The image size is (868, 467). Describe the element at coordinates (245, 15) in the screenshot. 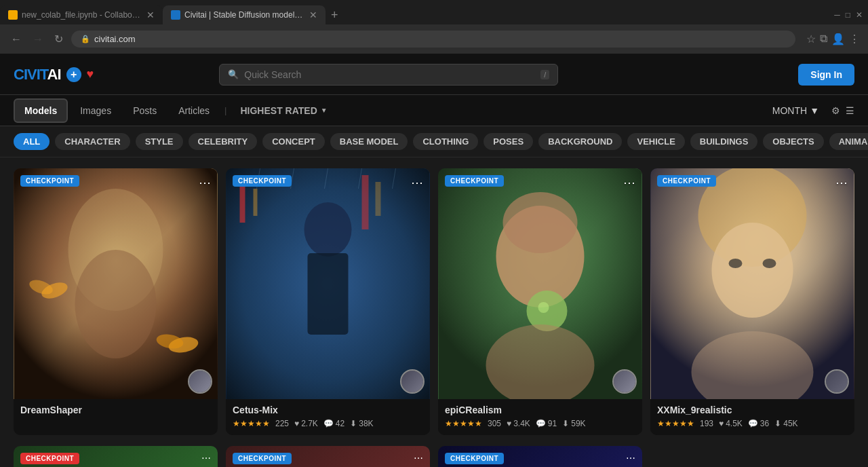

I see `tab-civitai-label: Civitai | Stable Diffusion models...` at that location.